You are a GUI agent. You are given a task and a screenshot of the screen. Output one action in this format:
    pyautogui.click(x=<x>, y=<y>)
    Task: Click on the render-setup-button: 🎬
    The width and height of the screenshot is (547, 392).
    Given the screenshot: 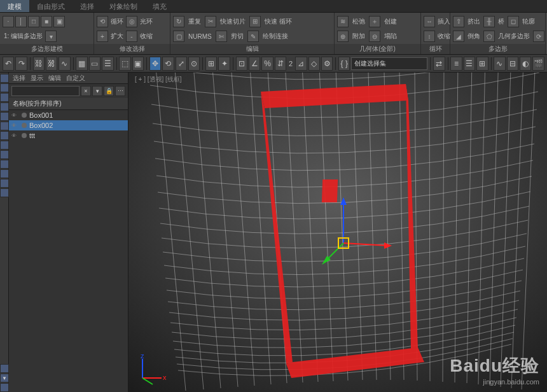 What is the action you would take?
    pyautogui.click(x=538, y=64)
    